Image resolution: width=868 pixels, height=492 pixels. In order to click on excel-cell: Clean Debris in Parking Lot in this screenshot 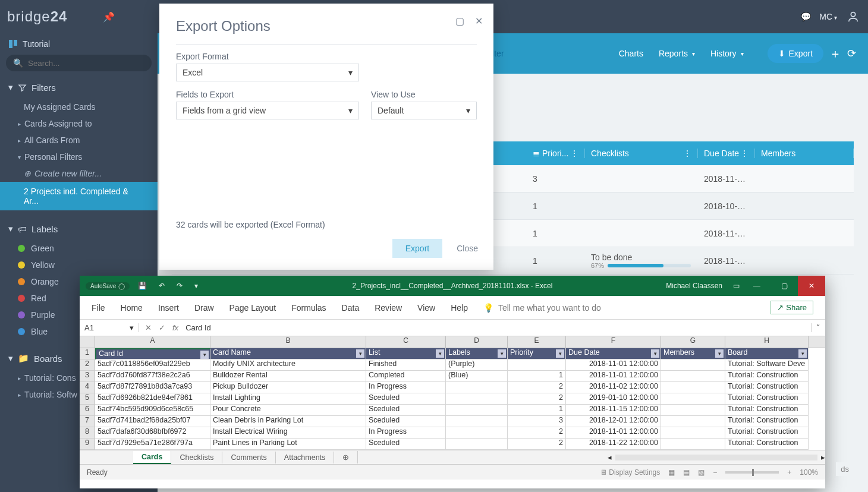, I will do `click(288, 422)`.